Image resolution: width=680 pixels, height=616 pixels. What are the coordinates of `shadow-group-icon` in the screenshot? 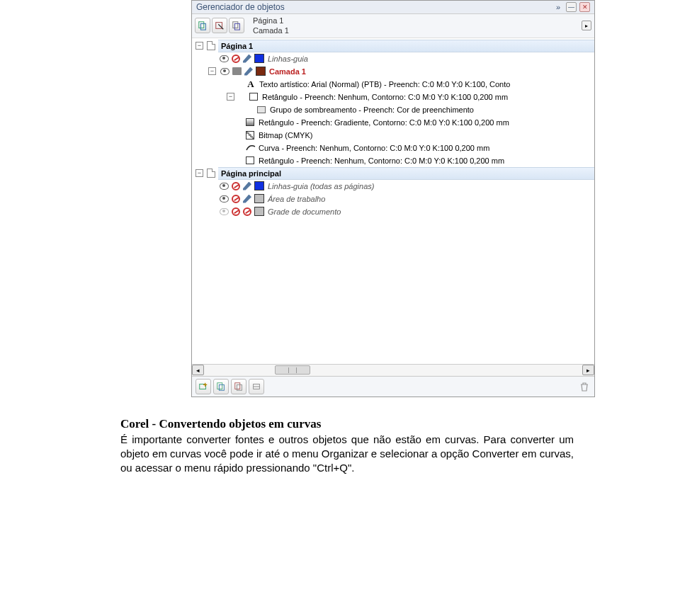 It's located at (261, 110).